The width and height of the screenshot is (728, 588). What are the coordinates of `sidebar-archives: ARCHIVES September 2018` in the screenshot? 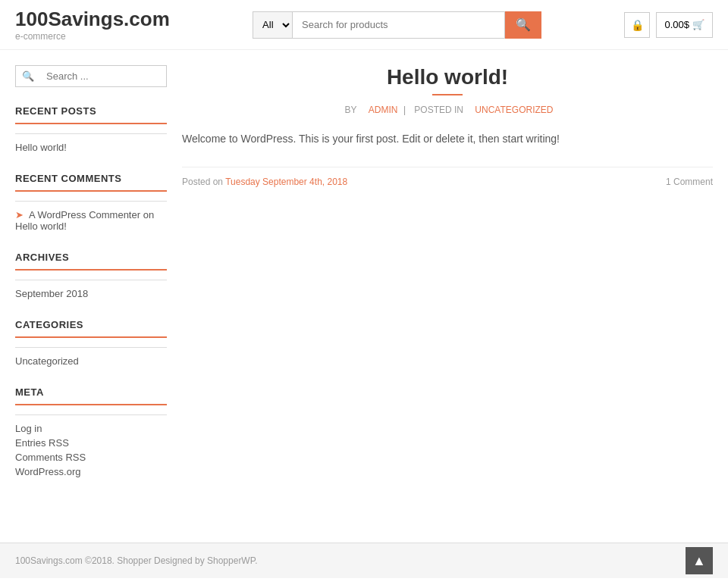 It's located at (91, 276).